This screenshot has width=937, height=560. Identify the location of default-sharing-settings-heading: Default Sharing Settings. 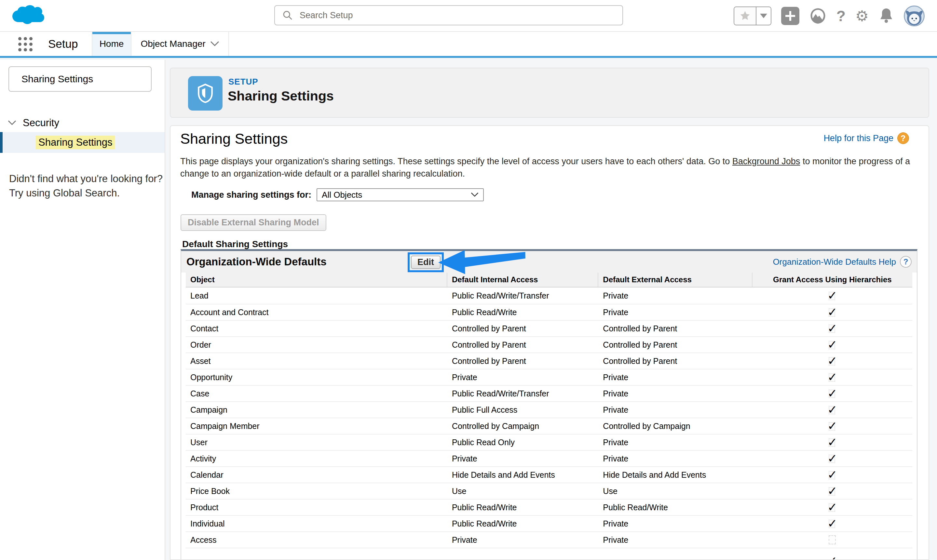
(235, 244).